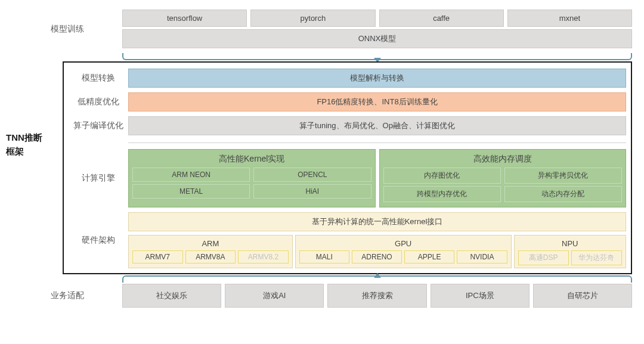 This screenshot has width=644, height=344. Describe the element at coordinates (429, 257) in the screenshot. I see `hw-apple: APPLE` at that location.